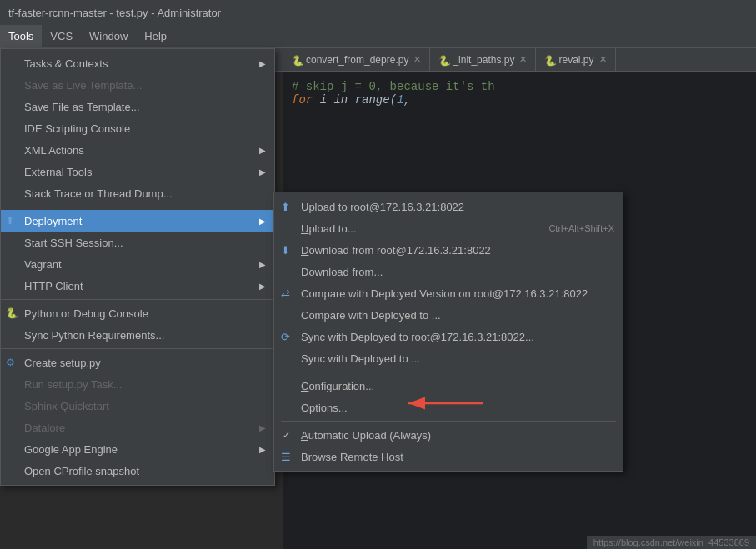  What do you see at coordinates (418, 337) in the screenshot?
I see `submenu-item-label: Sync with Deployed to root@172.16.3.21:8…` at bounding box center [418, 337].